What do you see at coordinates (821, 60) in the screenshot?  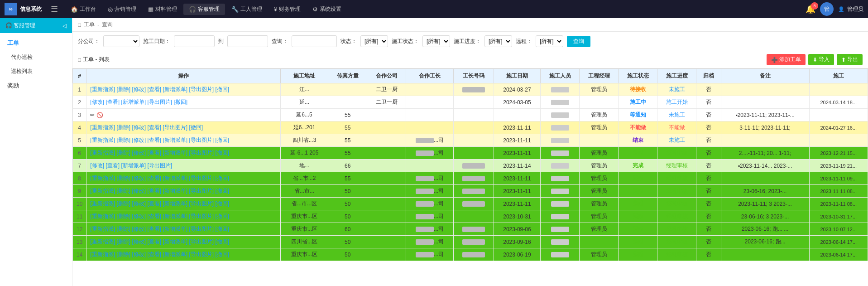 I see `import-button: ⬇ 导入` at bounding box center [821, 60].